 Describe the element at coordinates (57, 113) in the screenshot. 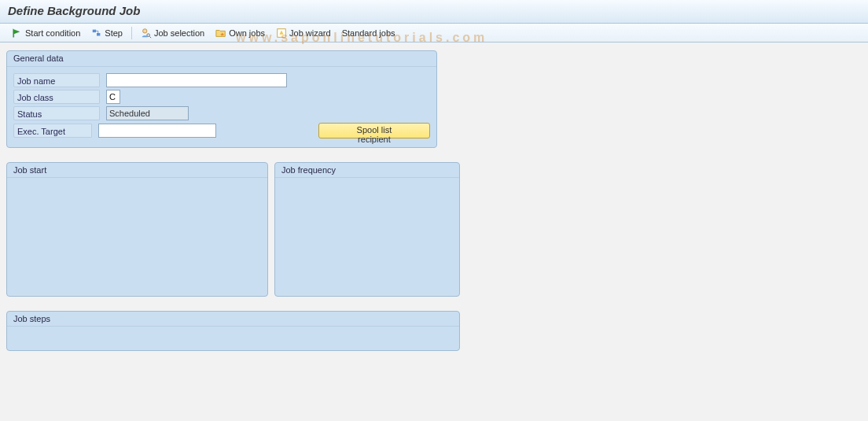

I see `status-label: Status` at that location.